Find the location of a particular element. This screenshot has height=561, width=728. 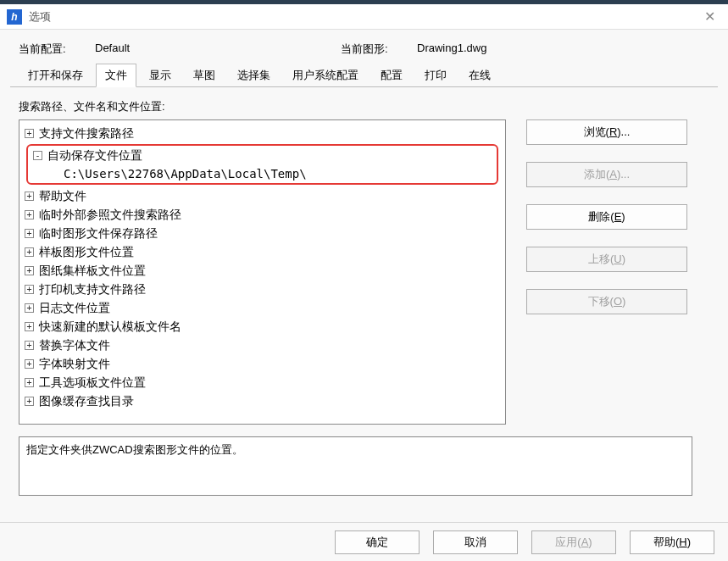

window-title: 选项 is located at coordinates (40, 17).